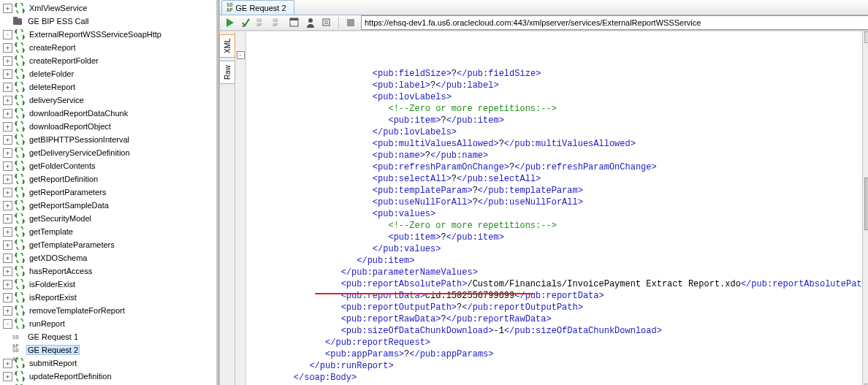  Describe the element at coordinates (110, 376) in the screenshot. I see `tree-item-op-updateReportDefinition: +updateReportDefinition` at that location.